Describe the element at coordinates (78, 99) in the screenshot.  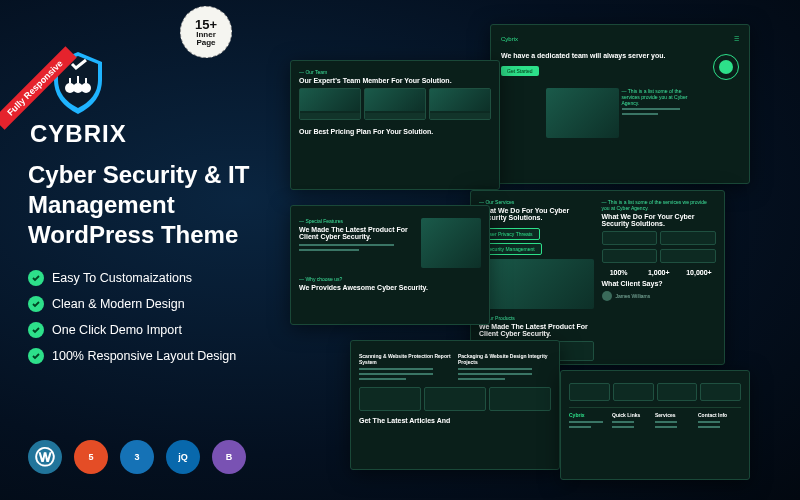
I see `brand-logo: CYBRIX` at that location.